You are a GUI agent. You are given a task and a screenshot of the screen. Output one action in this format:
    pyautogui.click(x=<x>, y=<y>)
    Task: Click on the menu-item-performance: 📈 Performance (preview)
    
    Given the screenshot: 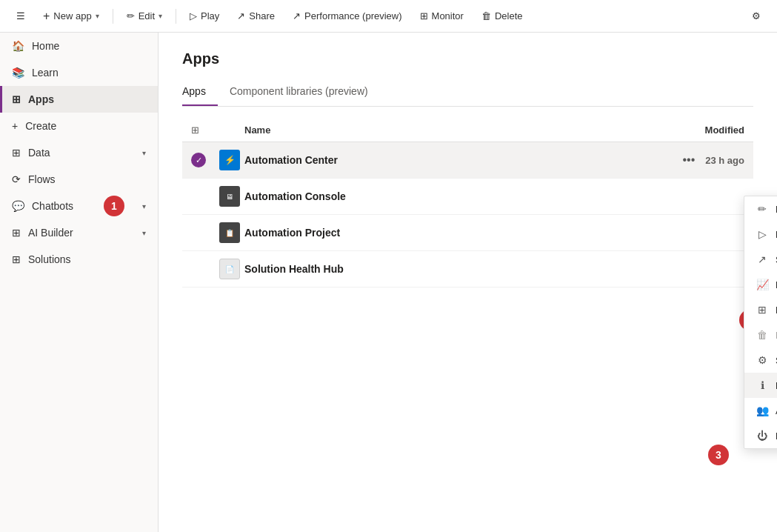 What is the action you would take?
    pyautogui.click(x=761, y=285)
    